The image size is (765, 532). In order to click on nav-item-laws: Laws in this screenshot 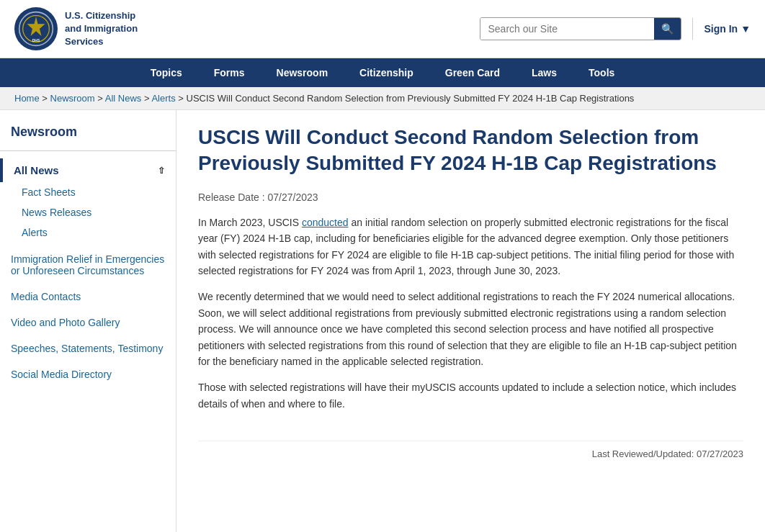, I will do `click(545, 73)`.